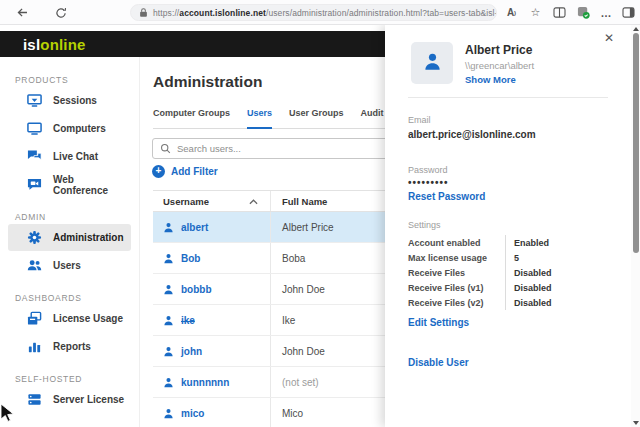  I want to click on sidebar-item-label: Reports, so click(72, 346).